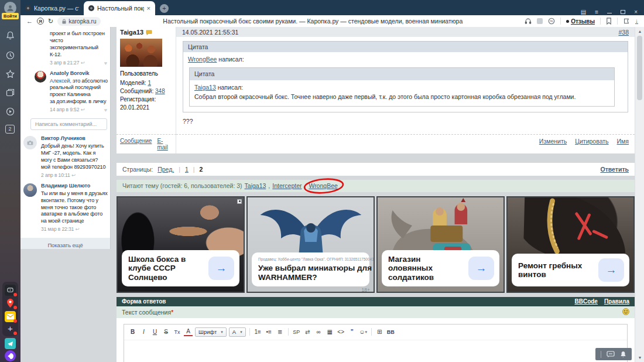 The width and height of the screenshot is (644, 362). I want to click on telegram-icon, so click(11, 343).